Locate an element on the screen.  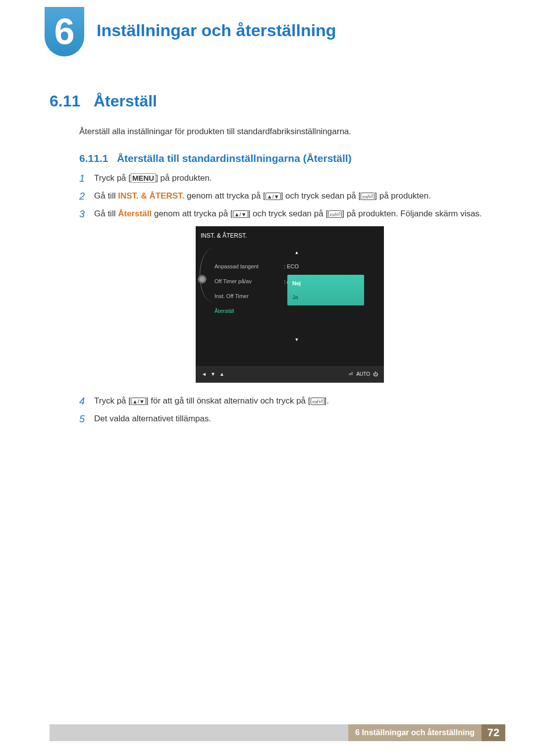
step-2: 2 Gå till INST. & ÅTERST. genom att tryc… is located at coordinates (282, 196).